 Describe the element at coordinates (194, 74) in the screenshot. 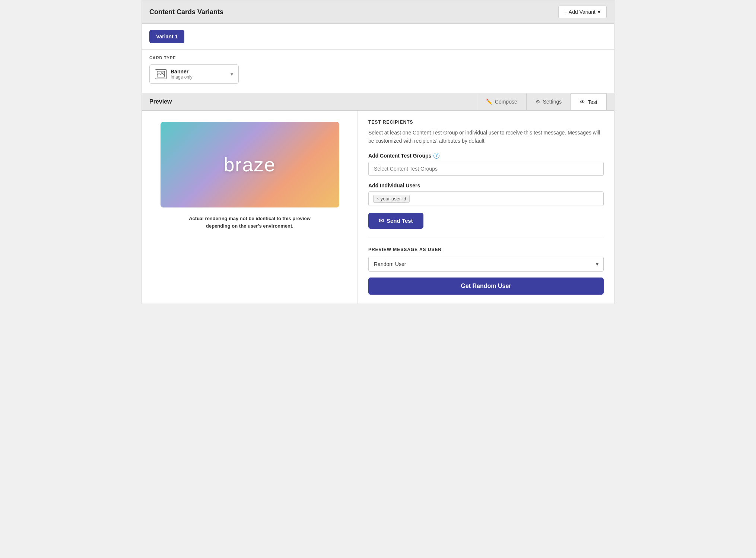

I see `card-type-dropdown: Banner Image only ▾` at that location.